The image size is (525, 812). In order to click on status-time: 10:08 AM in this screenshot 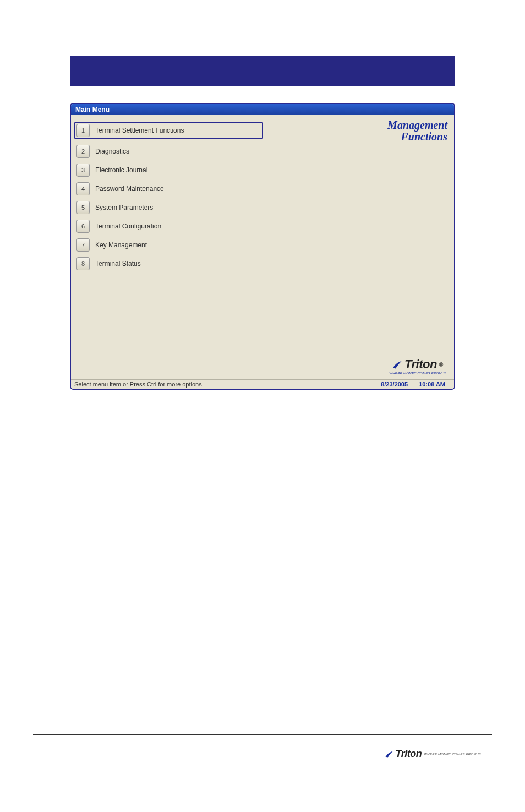, I will do `click(432, 384)`.